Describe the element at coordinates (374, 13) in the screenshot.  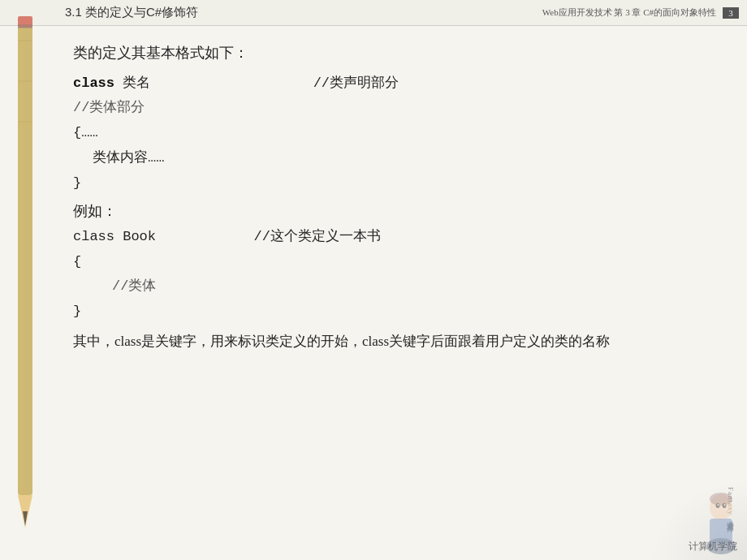
I see `header-bar: 3.1 类的定义与C#修饰符 Web应用开发技术 第 3 章 C#的面向对象特性…` at that location.